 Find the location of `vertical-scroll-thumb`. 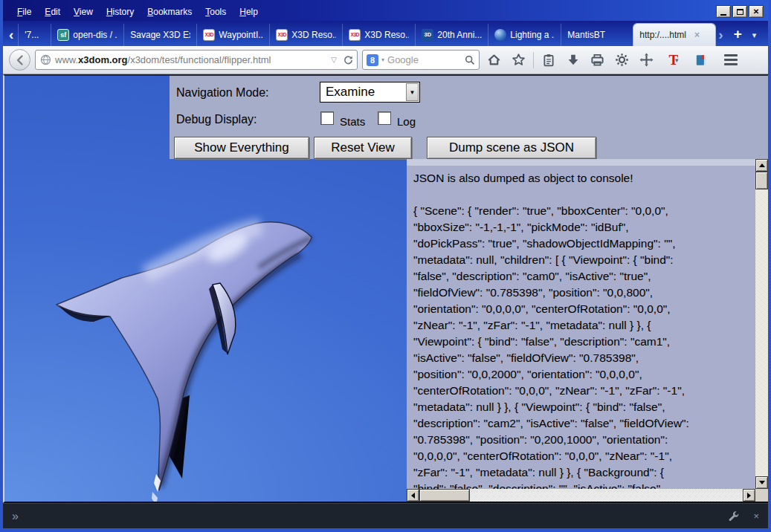

vertical-scroll-thumb is located at coordinates (761, 181).